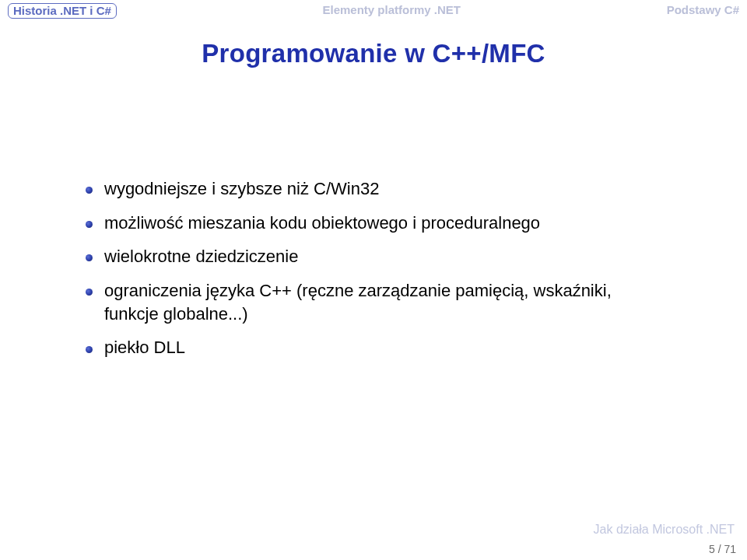  I want to click on nav-tab-right: Podstawy C#, so click(703, 9).